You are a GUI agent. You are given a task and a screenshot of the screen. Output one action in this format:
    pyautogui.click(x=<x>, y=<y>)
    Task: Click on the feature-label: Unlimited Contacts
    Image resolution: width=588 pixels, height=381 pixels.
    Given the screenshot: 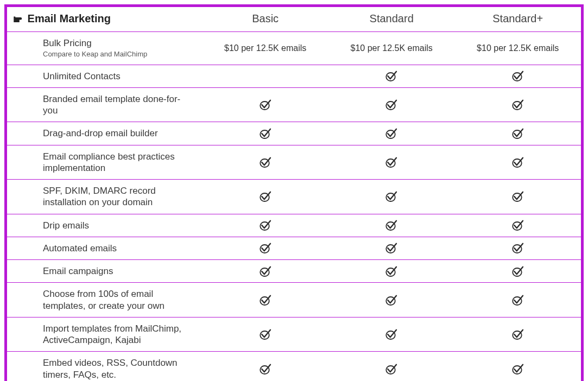 What is the action you would take?
    pyautogui.click(x=81, y=76)
    